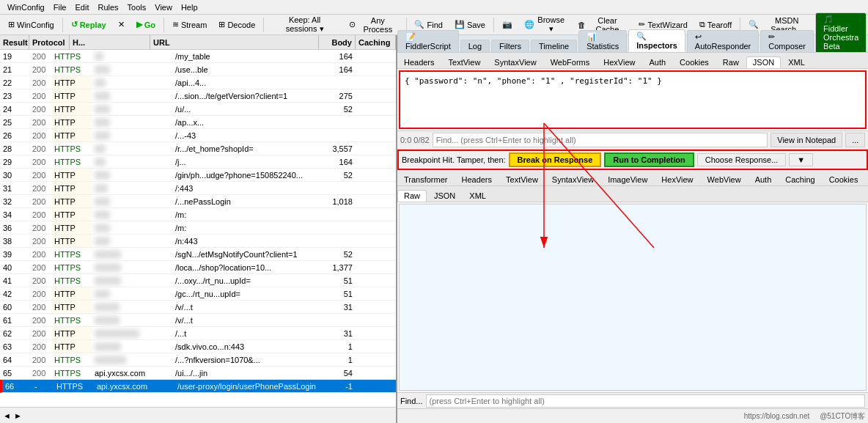 The image size is (868, 423). I want to click on resp-tab-textview: TextView, so click(522, 180).